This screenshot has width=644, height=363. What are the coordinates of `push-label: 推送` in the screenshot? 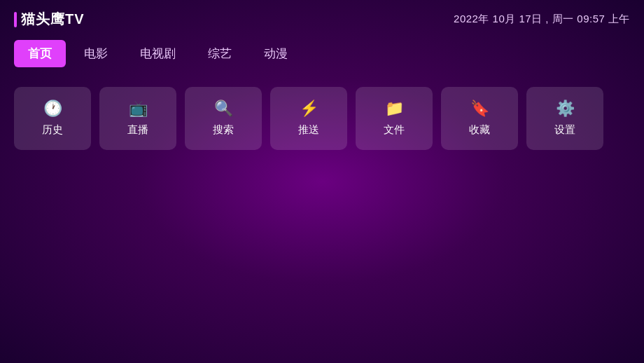 It's located at (309, 130).